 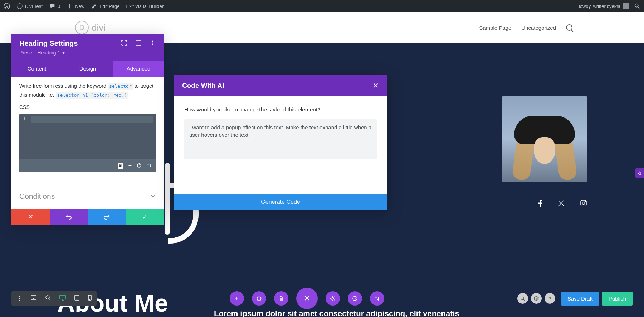 What do you see at coordinates (34, 6) in the screenshot?
I see `site-name-text: Divi Test` at bounding box center [34, 6].